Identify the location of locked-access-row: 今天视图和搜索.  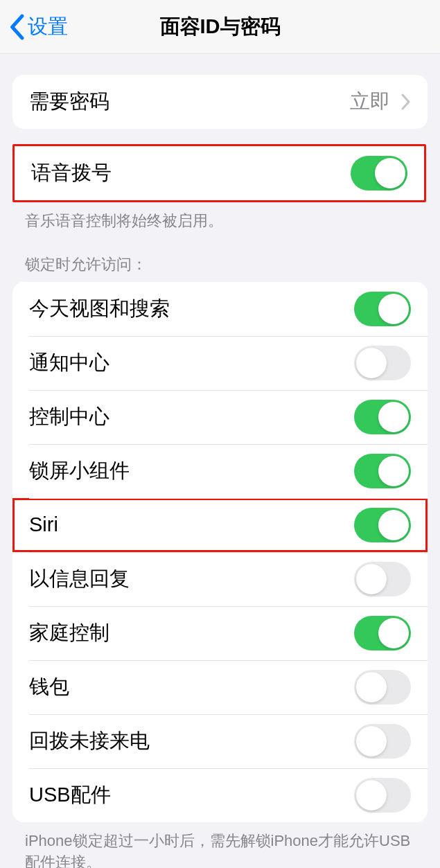
(220, 309).